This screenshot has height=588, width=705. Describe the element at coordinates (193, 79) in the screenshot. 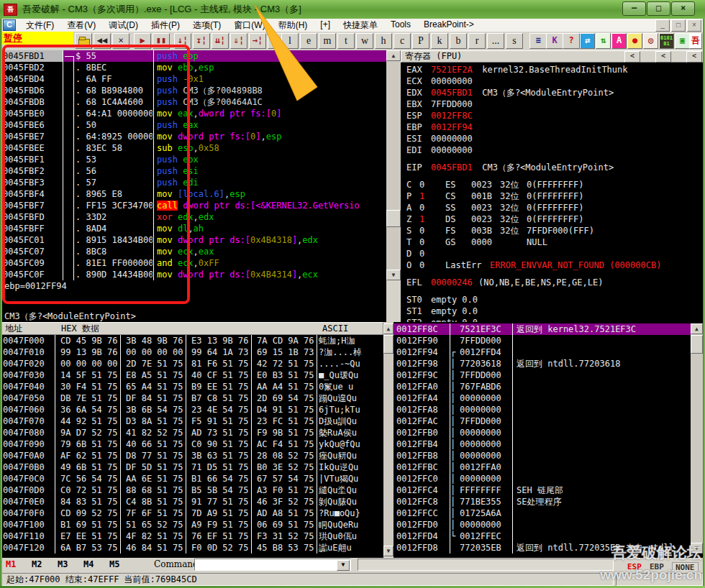

I see `disasm-row: 0045FBD4. 6A FFpush -0x1` at that location.